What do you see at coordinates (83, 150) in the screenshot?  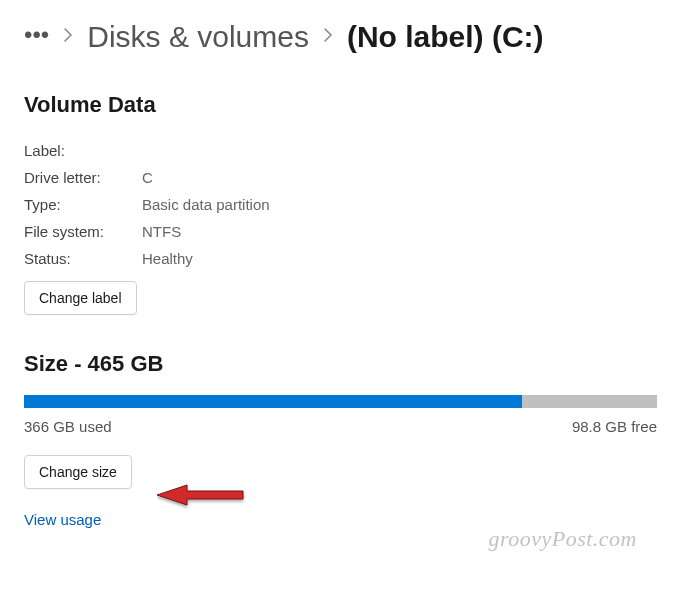 I see `label-key: Label:` at bounding box center [83, 150].